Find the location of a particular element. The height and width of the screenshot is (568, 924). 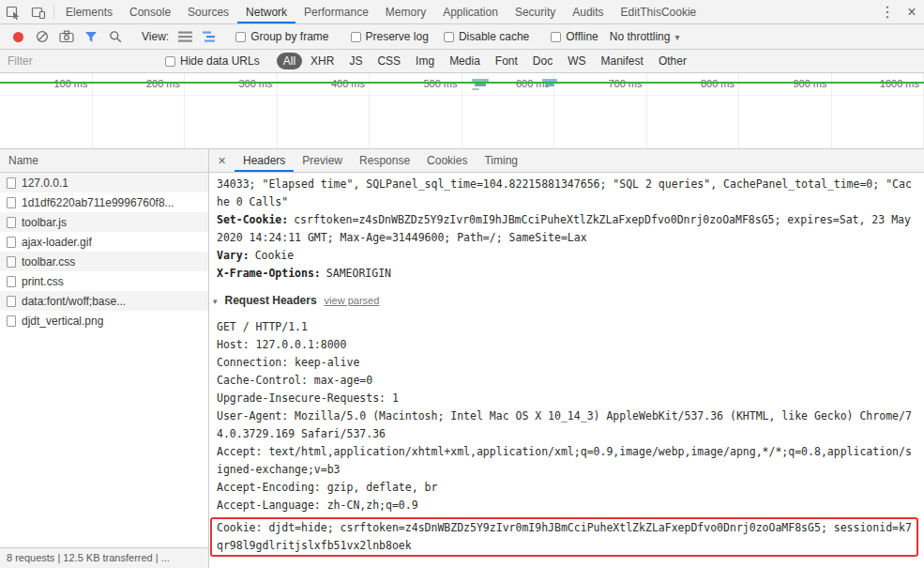

filter-icon is located at coordinates (91, 37).